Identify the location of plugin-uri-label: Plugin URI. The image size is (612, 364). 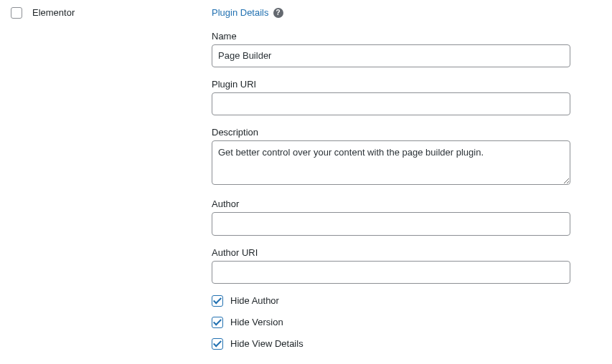
(391, 85).